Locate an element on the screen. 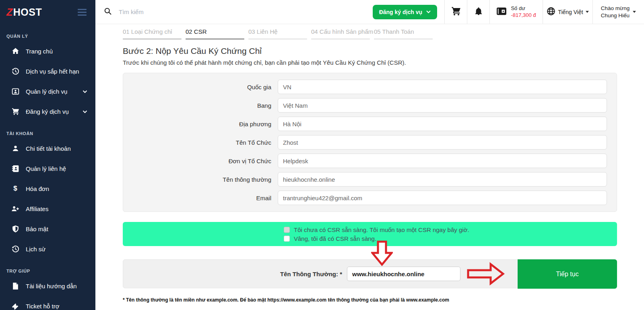 This screenshot has height=310, width=644. sidebar-item-label: Lịch sử is located at coordinates (56, 249).